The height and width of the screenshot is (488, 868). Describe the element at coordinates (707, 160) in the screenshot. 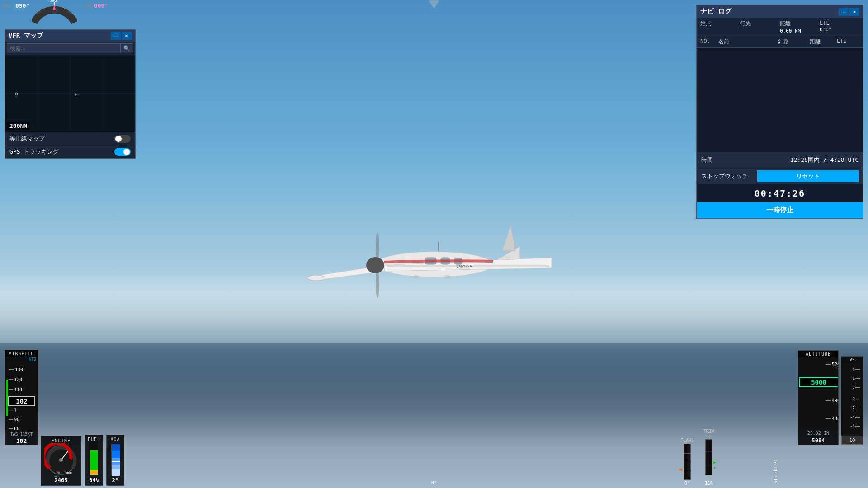

I see `time-label: 時間` at that location.